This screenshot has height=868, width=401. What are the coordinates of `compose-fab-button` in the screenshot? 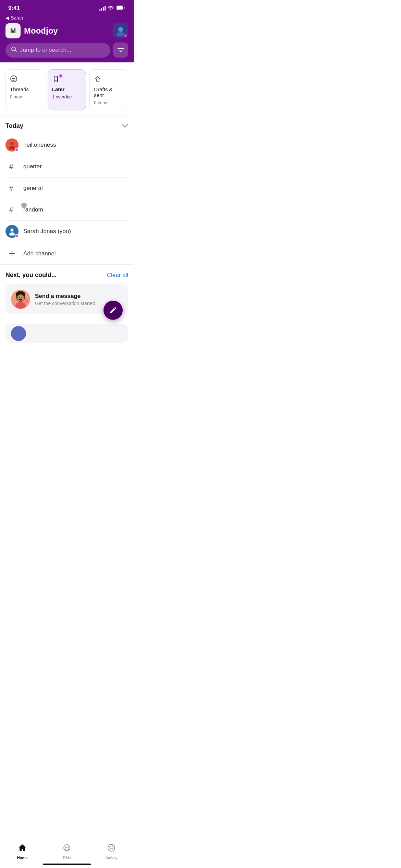 It's located at (113, 310).